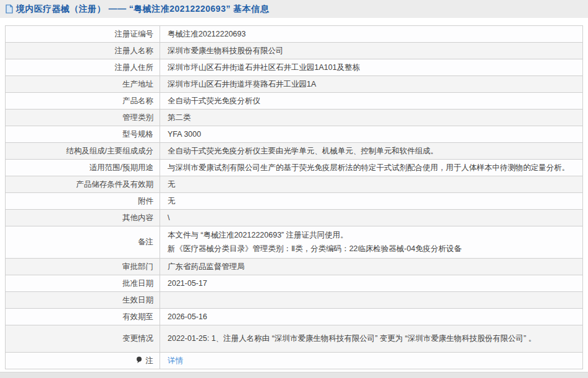 This screenshot has height=378, width=588. What do you see at coordinates (176, 361) in the screenshot?
I see `details-link: 详情` at bounding box center [176, 361].